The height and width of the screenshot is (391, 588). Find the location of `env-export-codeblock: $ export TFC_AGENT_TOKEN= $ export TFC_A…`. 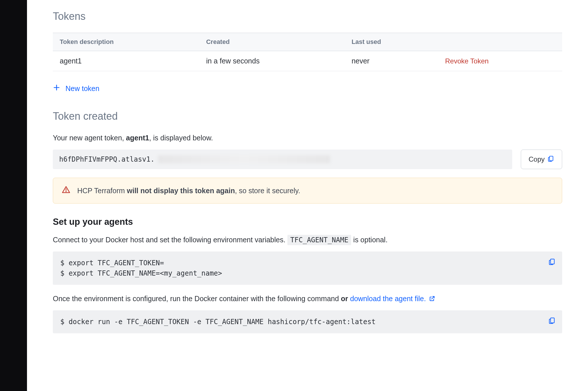

env-export-codeblock: $ export TFC_AGENT_TOKEN= $ export TFC_A… is located at coordinates (307, 268).